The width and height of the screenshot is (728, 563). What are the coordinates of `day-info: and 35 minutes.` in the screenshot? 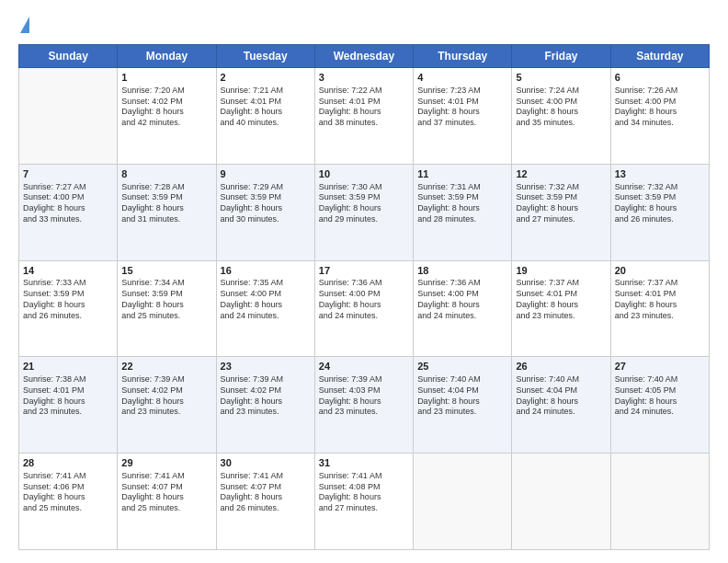 It's located at (561, 123).